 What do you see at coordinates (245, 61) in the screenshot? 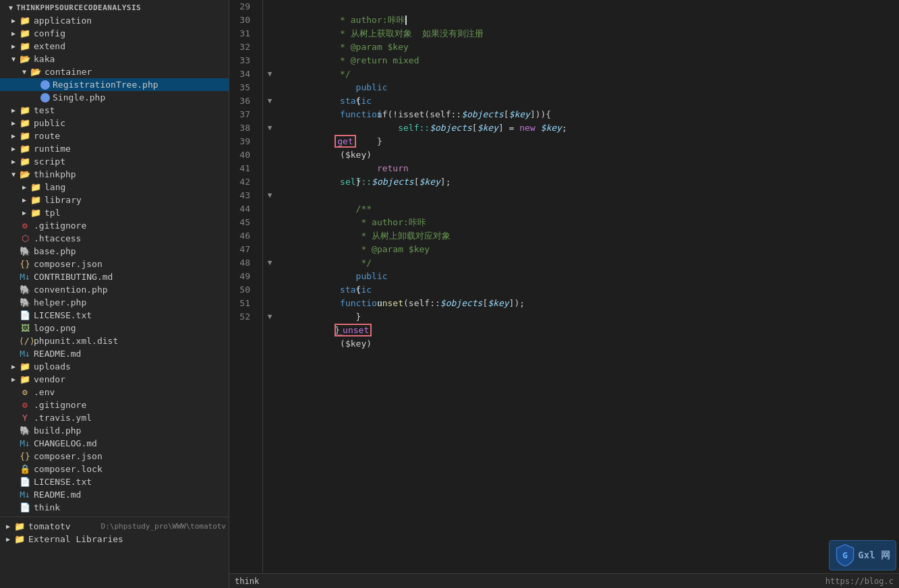
I see `line-num-33: 33` at bounding box center [245, 61].